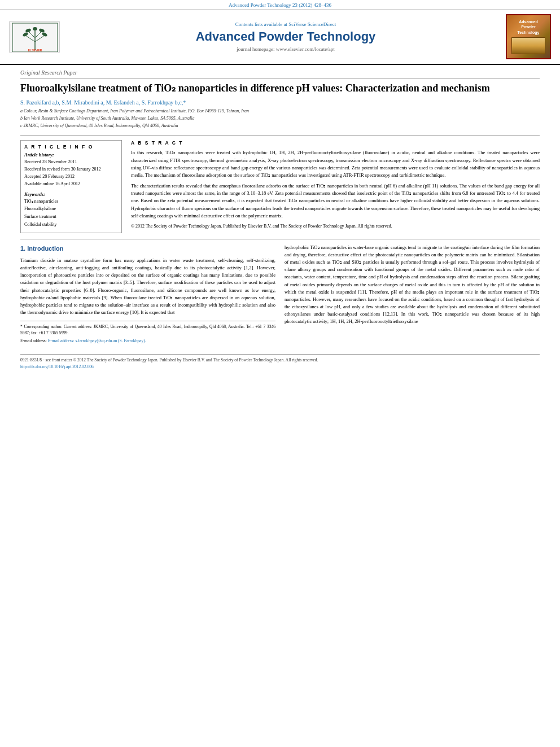  I want to click on intro-title: 1. Introduction, so click(148, 248).